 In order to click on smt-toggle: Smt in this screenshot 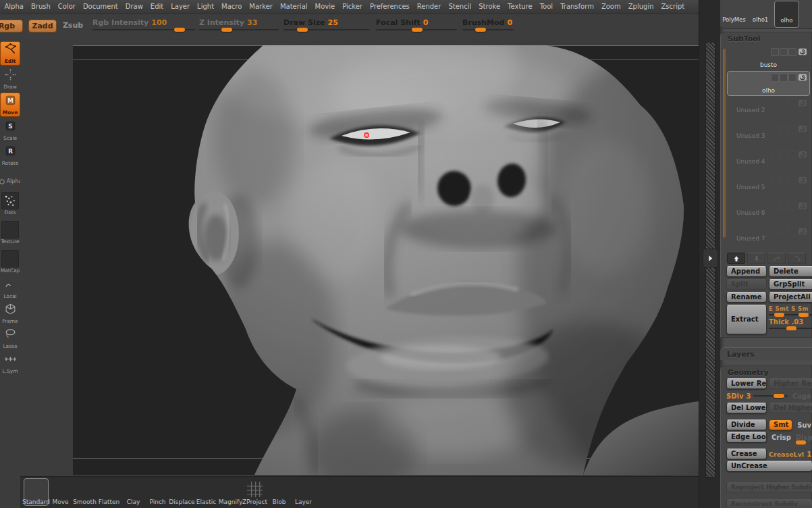, I will do `click(780, 425)`.